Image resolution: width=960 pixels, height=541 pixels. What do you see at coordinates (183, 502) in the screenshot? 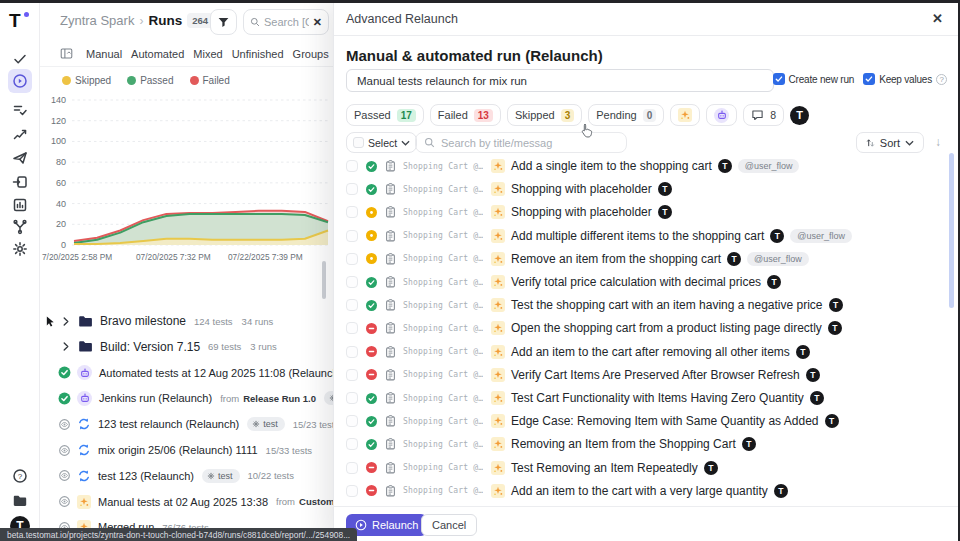
I see `run-name: Manual tests at 02 Aug 2025 13:38` at bounding box center [183, 502].